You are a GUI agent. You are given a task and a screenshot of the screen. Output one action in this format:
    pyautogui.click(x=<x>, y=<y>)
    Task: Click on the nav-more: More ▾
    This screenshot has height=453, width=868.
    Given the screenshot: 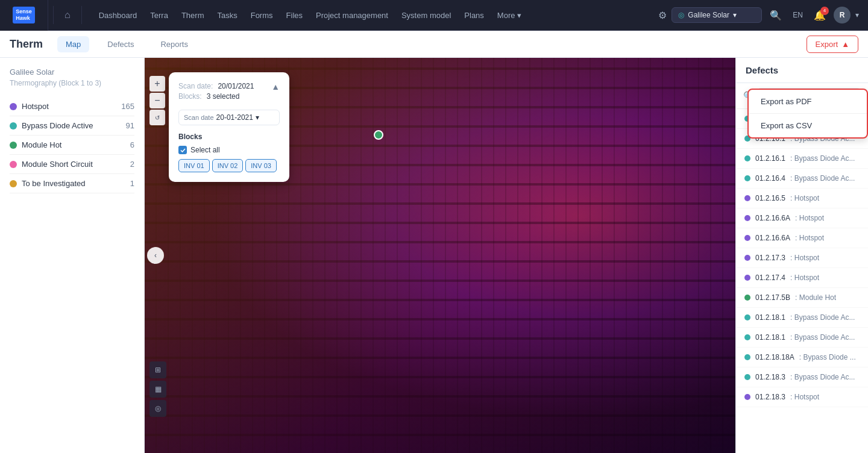 What is the action you would take?
    pyautogui.click(x=510, y=16)
    